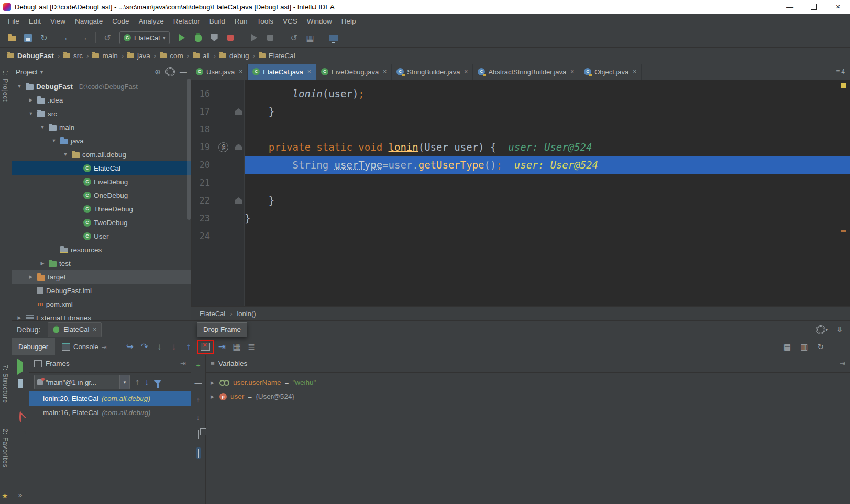 The width and height of the screenshot is (850, 504). I want to click on debug-settings-gear-icon: ▾, so click(822, 329).